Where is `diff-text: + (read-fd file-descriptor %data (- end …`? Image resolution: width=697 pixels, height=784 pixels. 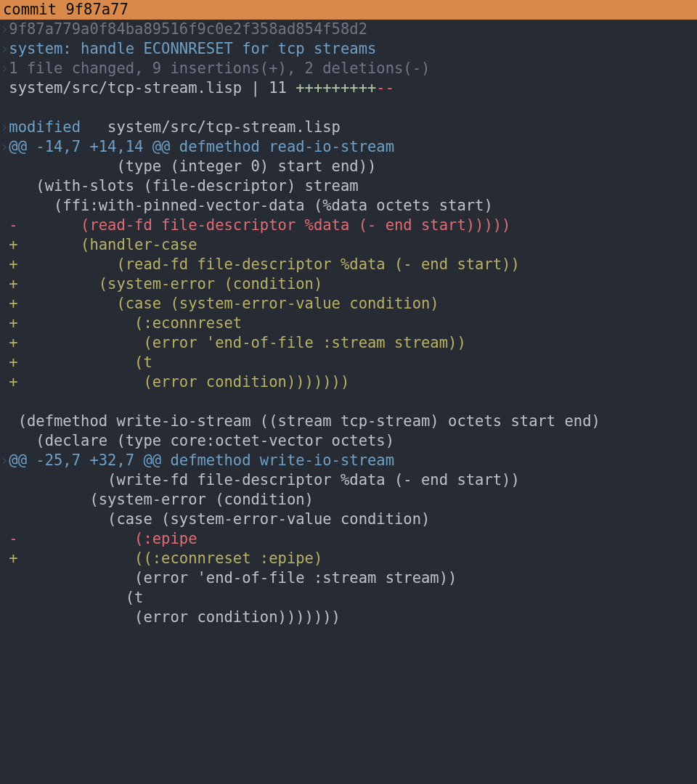 diff-text: + (read-fd file-descriptor %data (- end … is located at coordinates (264, 264).